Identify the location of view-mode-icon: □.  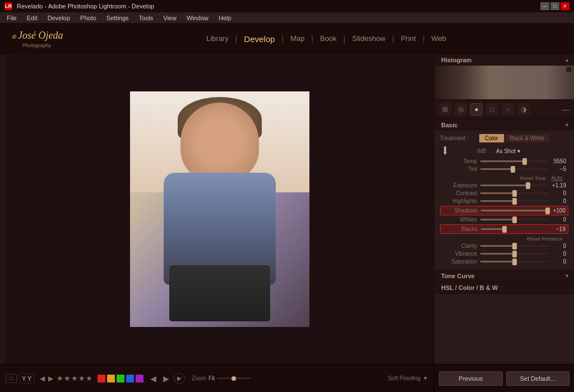
(11, 379).